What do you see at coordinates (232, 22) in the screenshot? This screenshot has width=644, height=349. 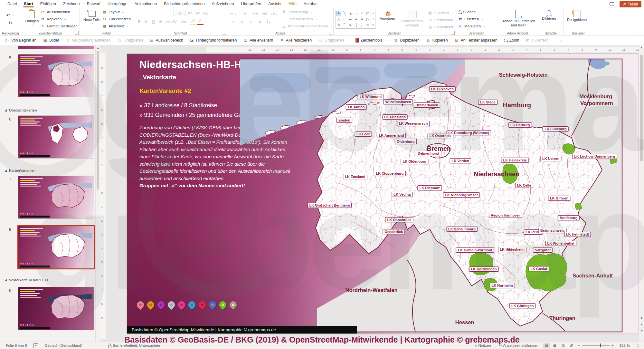 I see `align-left-icon: ≡` at bounding box center [232, 22].